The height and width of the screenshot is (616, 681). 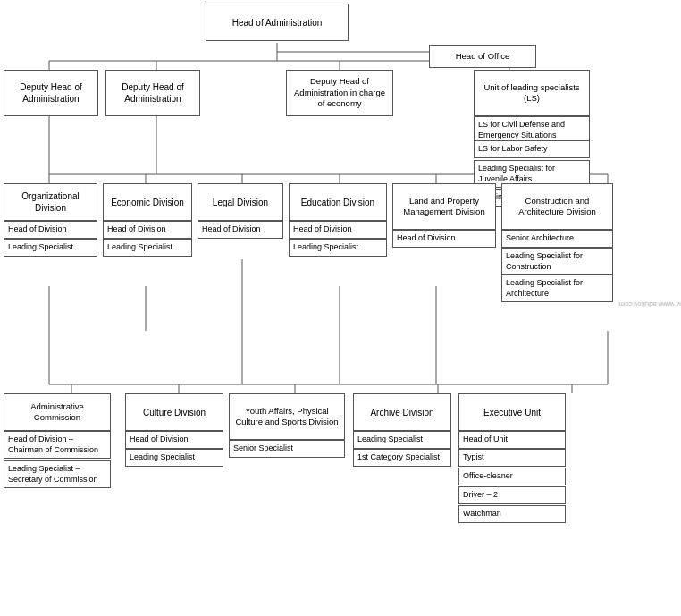 I want to click on land-div-node: Land and Property Management Division, so click(x=444, y=207).